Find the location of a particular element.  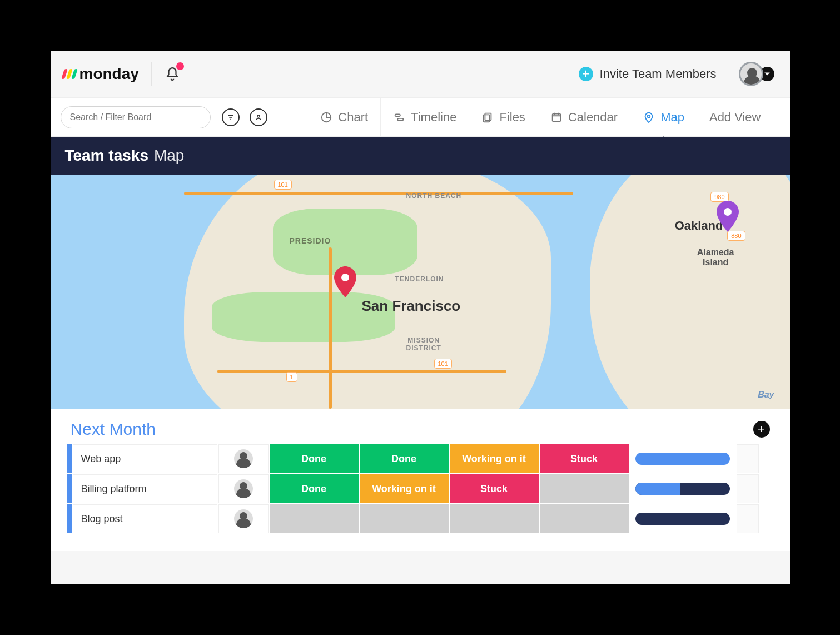

tab-chart: Chart is located at coordinates (344, 117).